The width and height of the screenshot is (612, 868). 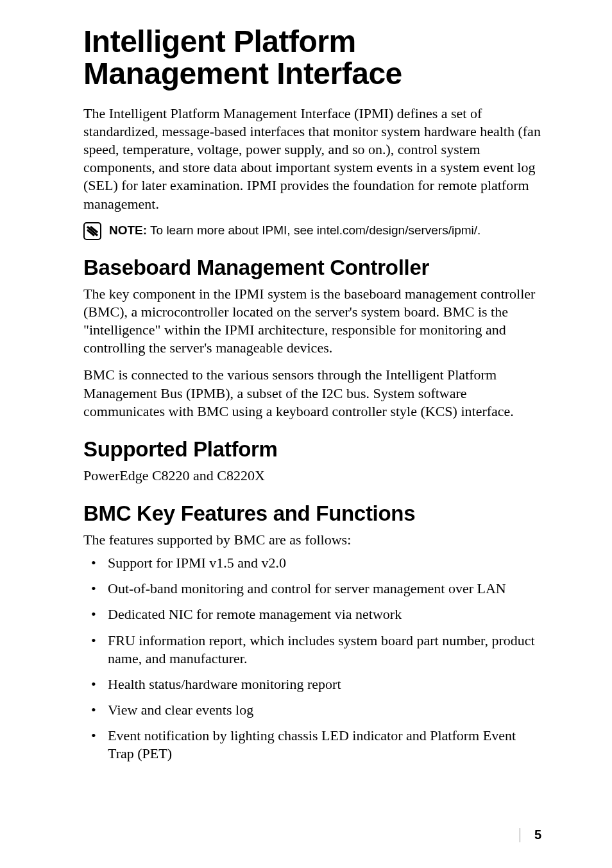 I want to click on supported-para: PowerEdge C8220 and C8220X, so click(x=312, y=476).